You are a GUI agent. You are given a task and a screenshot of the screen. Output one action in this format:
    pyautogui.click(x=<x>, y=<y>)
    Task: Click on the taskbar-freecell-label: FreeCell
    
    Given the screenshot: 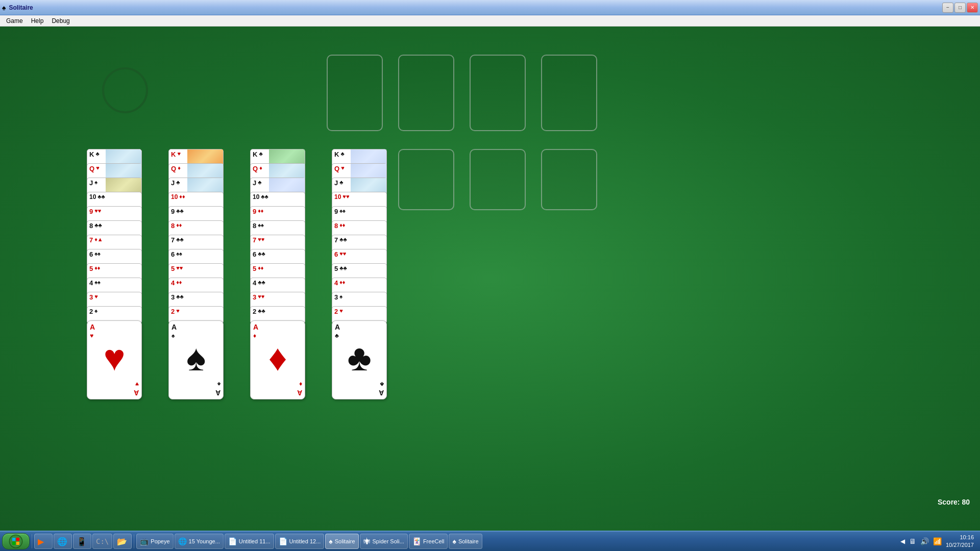 What is the action you would take?
    pyautogui.click(x=434, y=541)
    